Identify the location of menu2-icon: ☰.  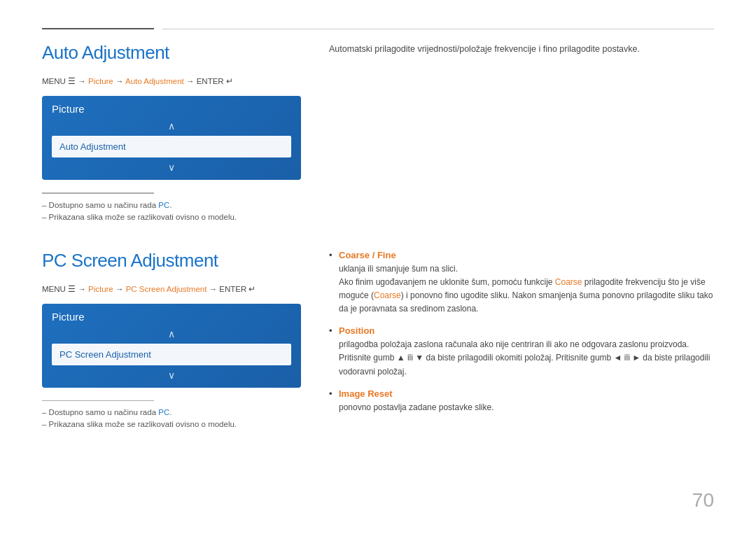
(71, 289).